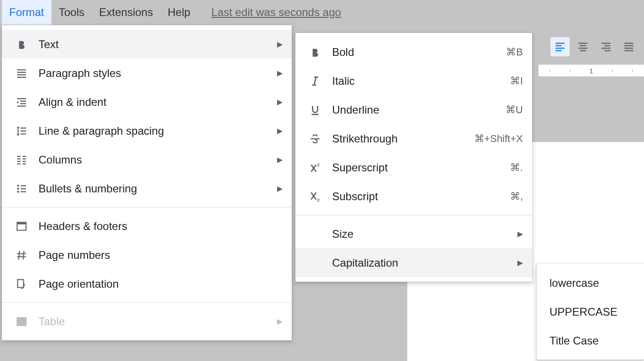 This screenshot has width=644, height=361. What do you see at coordinates (590, 341) in the screenshot?
I see `menu-item-titlecase: Title Case` at bounding box center [590, 341].